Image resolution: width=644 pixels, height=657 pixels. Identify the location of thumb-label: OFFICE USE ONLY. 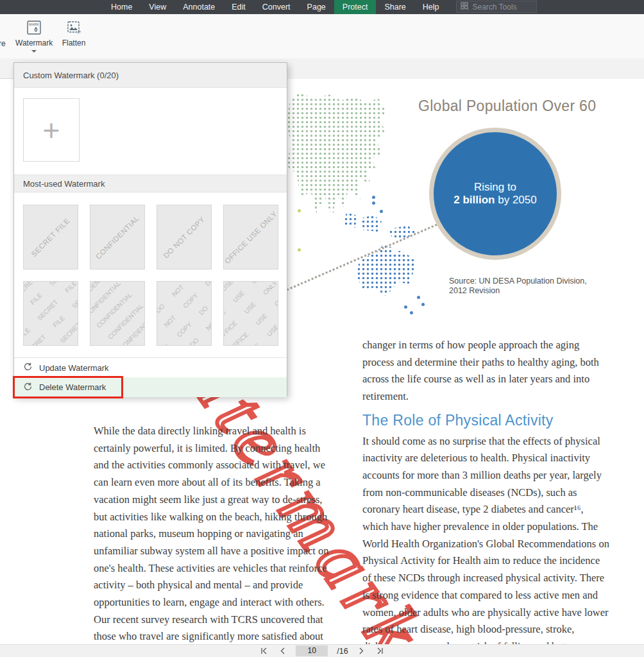
(251, 237).